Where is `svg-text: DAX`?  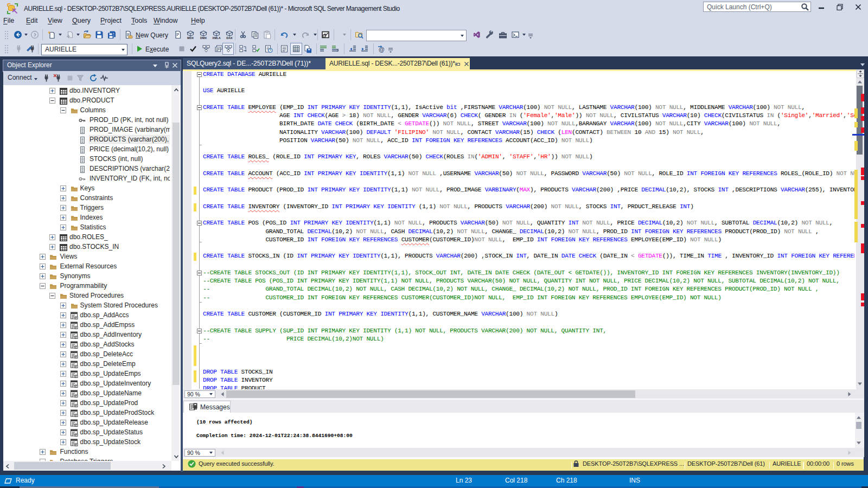 svg-text: DAX is located at coordinates (229, 38).